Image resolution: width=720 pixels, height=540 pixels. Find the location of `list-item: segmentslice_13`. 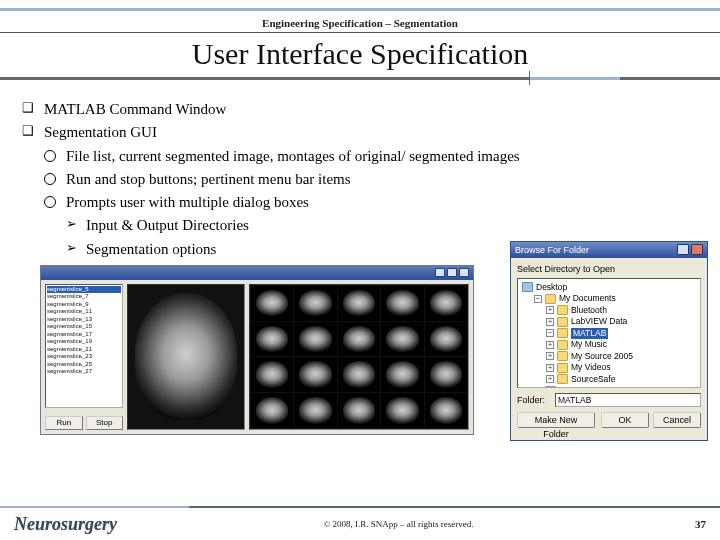

list-item: segmentslice_13 is located at coordinates (84, 320).